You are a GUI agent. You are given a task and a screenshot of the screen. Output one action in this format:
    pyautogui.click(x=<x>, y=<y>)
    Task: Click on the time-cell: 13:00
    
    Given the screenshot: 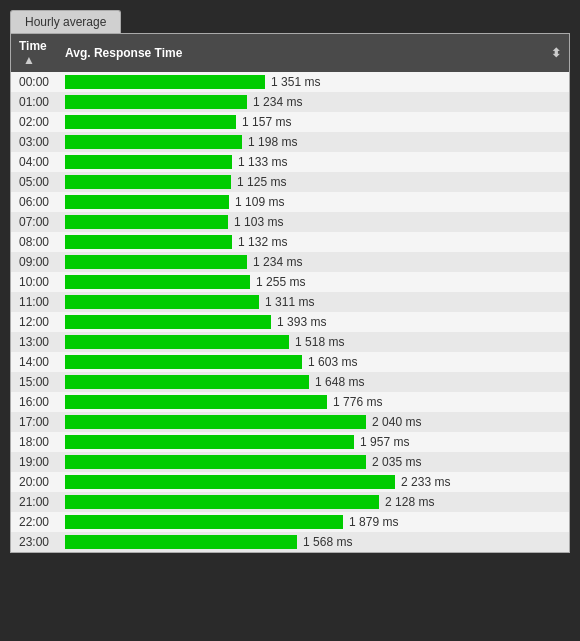 What is the action you would take?
    pyautogui.click(x=34, y=342)
    